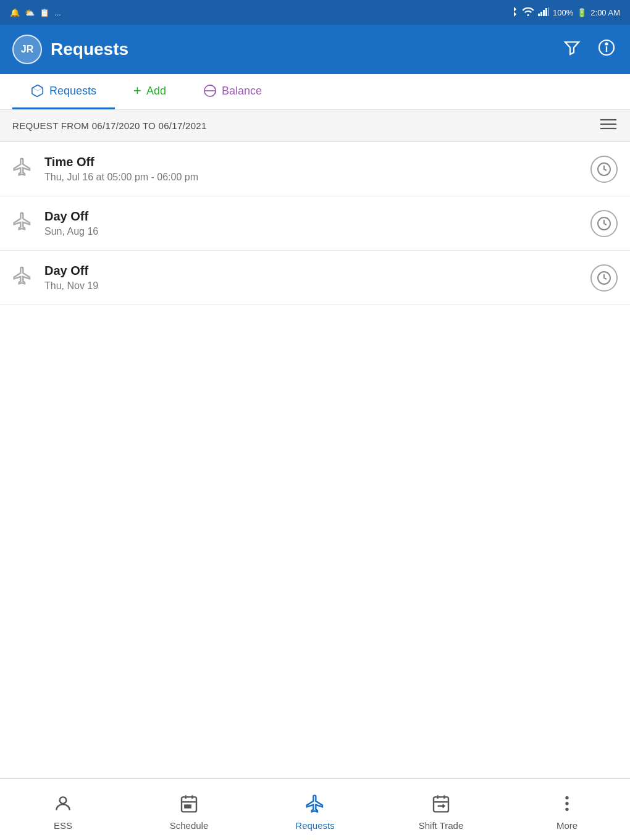  I want to click on request-content: Day Off Thu, Nov 19, so click(317, 278).